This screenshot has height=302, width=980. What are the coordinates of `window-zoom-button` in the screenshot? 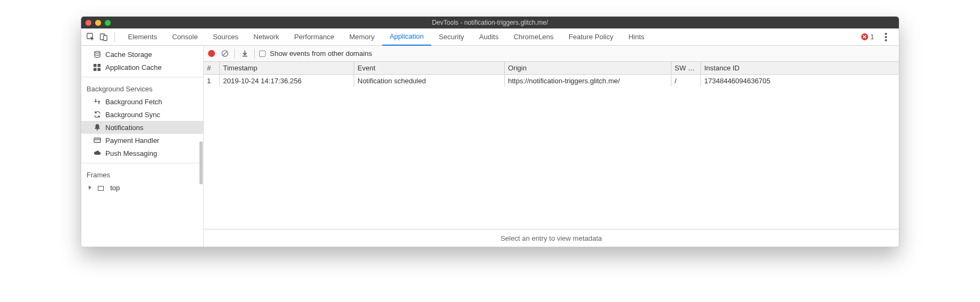 It's located at (108, 23).